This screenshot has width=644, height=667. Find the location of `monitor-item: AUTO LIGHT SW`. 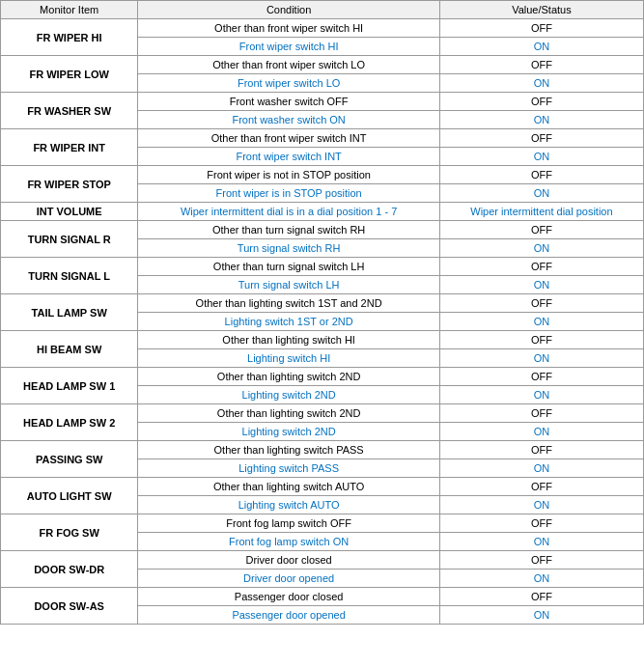

monitor-item: AUTO LIGHT SW is located at coordinates (70, 496).